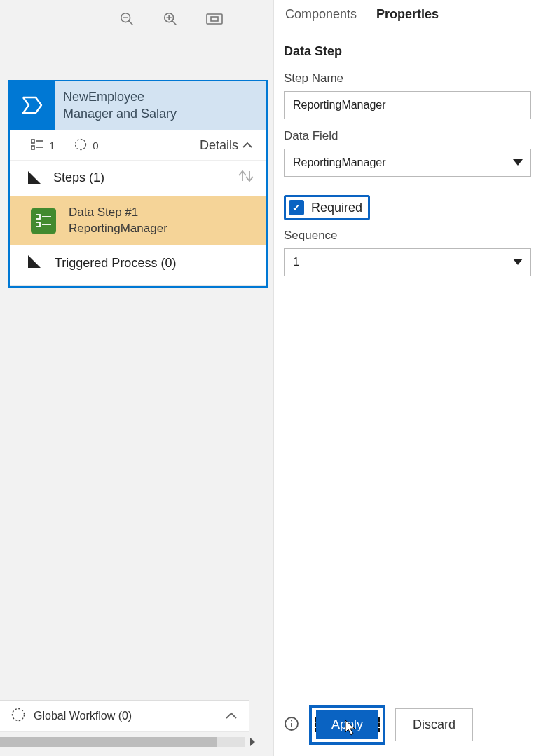 This screenshot has width=541, height=756. I want to click on step-name-label: Step Name, so click(408, 79).